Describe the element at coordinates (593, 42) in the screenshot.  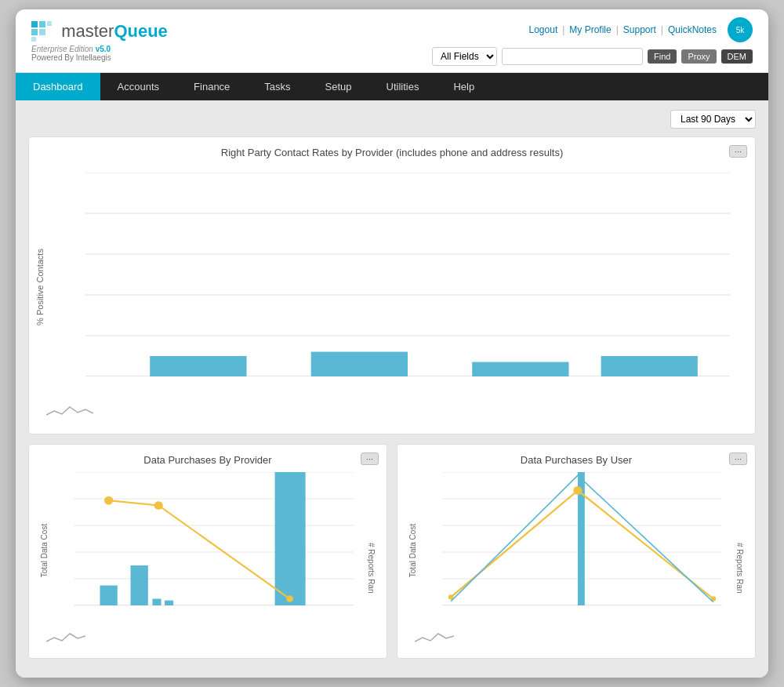
I see `header-right: Logout | My Profile | Support | QuickNot…` at that location.